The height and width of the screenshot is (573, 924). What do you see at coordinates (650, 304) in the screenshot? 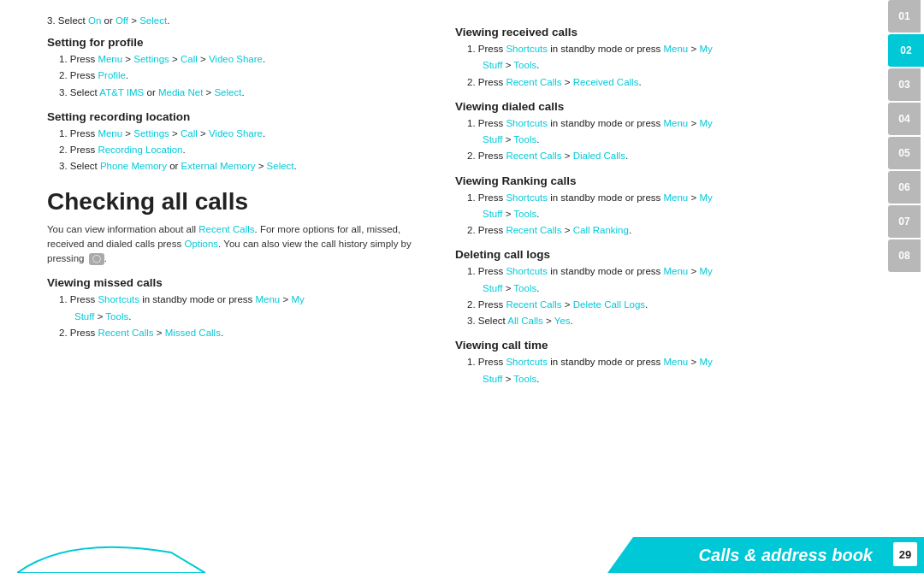
I see `delete-step-2: 2. Press Recent Calls > Delete Call Logs…` at bounding box center [650, 304].